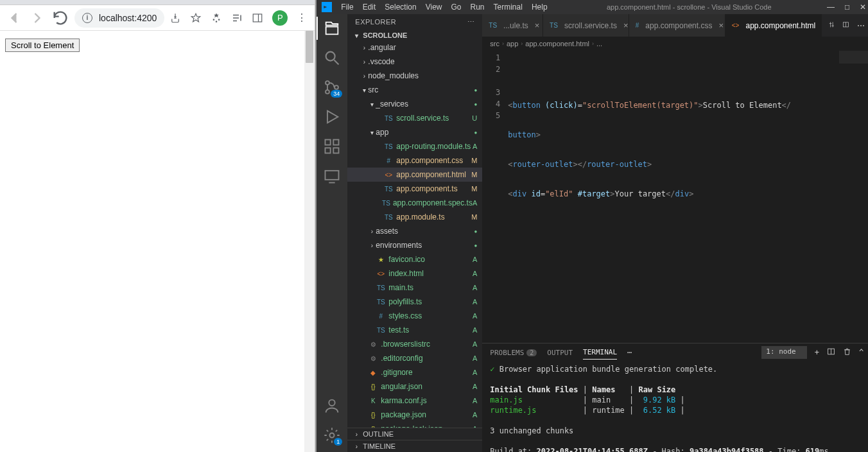 The image size is (868, 452). What do you see at coordinates (514, 353) in the screenshot?
I see `problems-tab: PROBLEMS2` at bounding box center [514, 353].